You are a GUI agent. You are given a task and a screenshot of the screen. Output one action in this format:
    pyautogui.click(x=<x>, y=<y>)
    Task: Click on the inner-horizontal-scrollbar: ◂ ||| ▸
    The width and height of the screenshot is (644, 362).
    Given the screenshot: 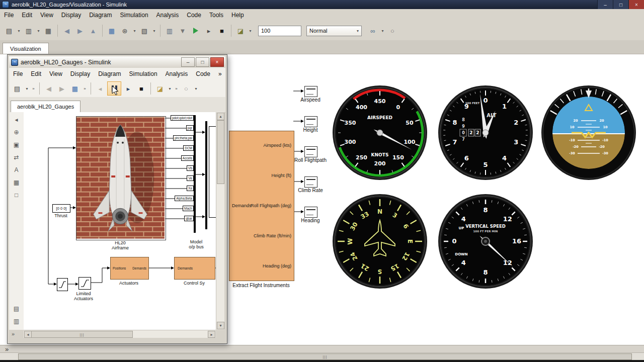 What is the action you would take?
    pyautogui.click(x=120, y=334)
    